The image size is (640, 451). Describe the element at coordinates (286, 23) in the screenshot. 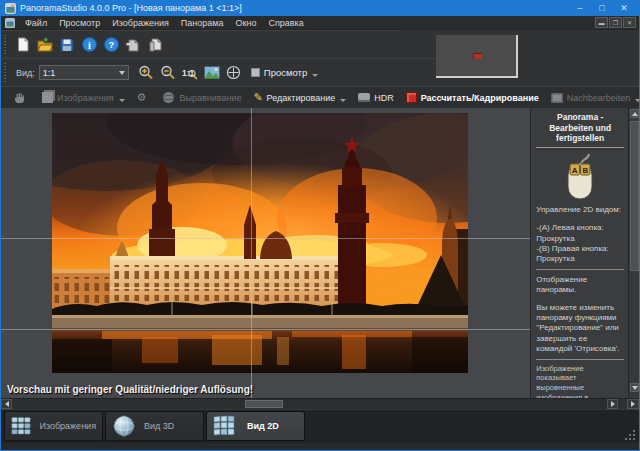

I see `menu-item-help: Справка` at that location.